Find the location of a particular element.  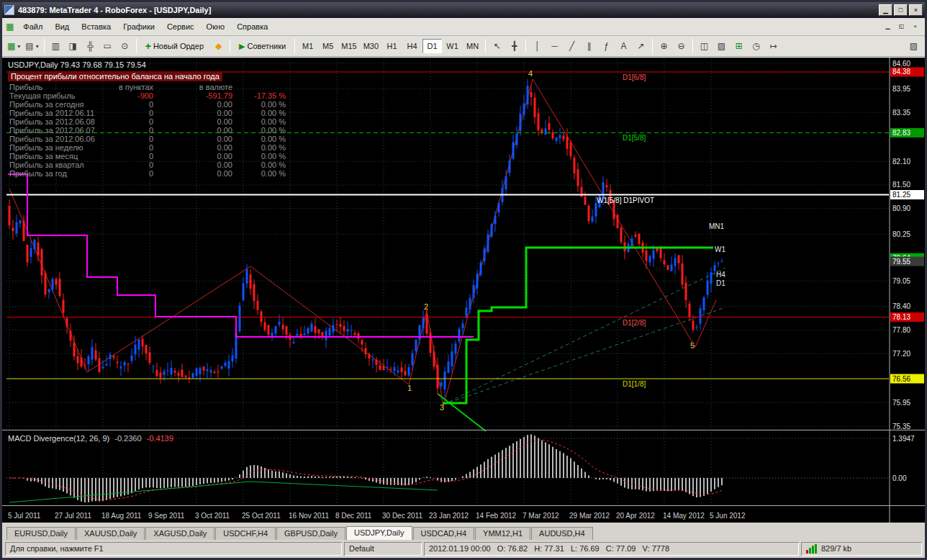

status-profile: Default is located at coordinates (383, 548).